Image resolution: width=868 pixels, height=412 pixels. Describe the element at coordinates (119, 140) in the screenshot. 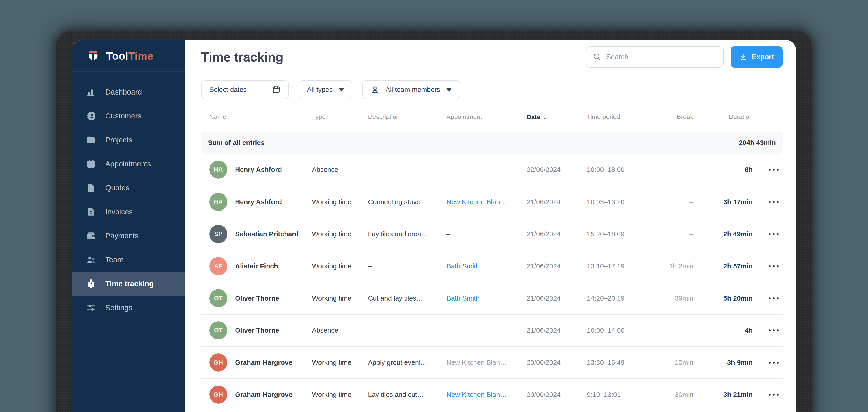

I see `sidebar-item-label: Projects` at that location.